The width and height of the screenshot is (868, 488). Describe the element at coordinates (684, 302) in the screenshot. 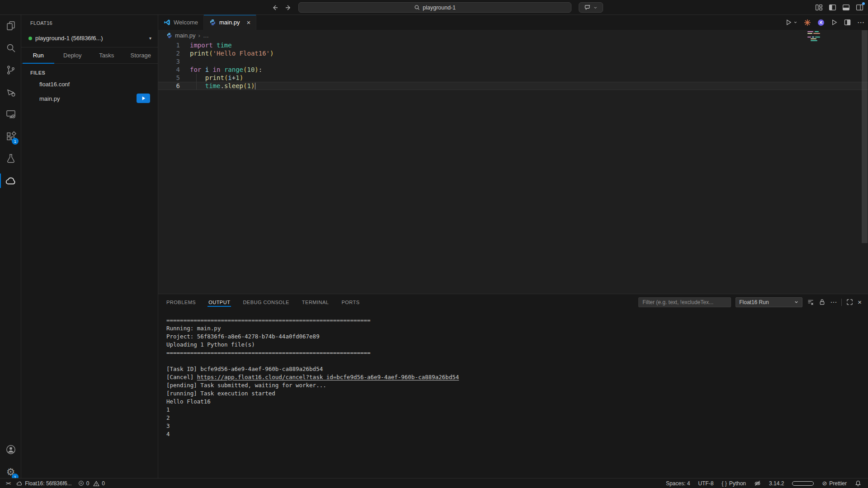

I see `output-filter-input` at that location.